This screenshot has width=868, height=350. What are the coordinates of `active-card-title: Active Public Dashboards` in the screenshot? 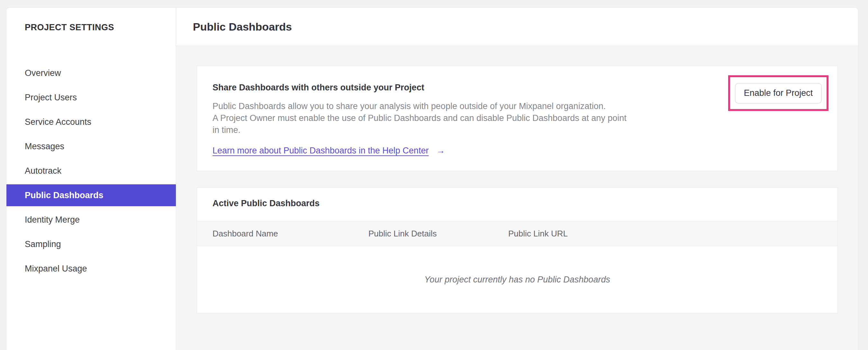 It's located at (266, 204).